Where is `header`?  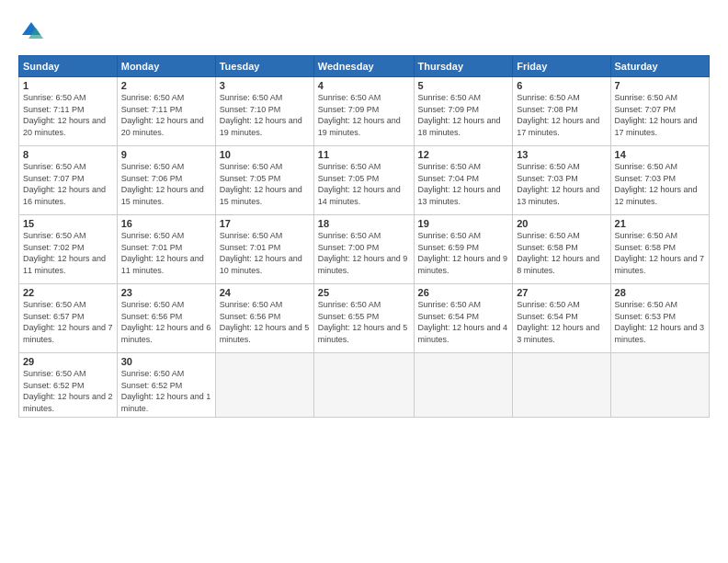 header is located at coordinates (364, 31).